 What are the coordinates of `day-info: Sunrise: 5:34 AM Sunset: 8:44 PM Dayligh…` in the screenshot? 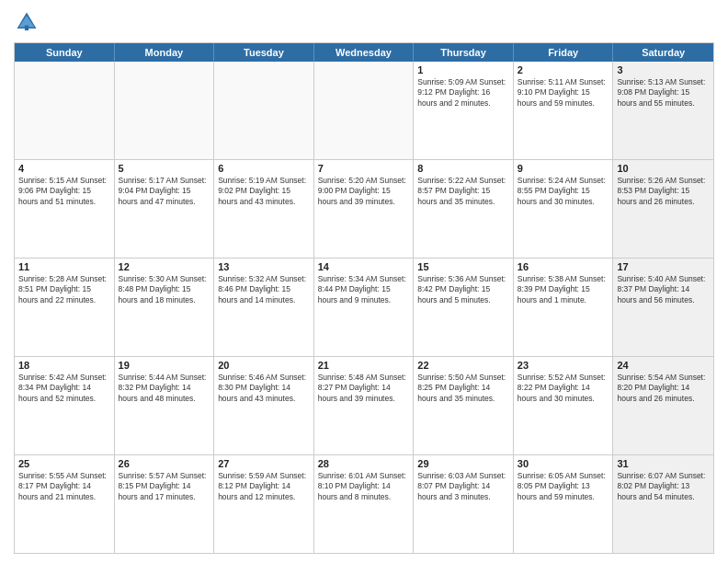 It's located at (364, 290).